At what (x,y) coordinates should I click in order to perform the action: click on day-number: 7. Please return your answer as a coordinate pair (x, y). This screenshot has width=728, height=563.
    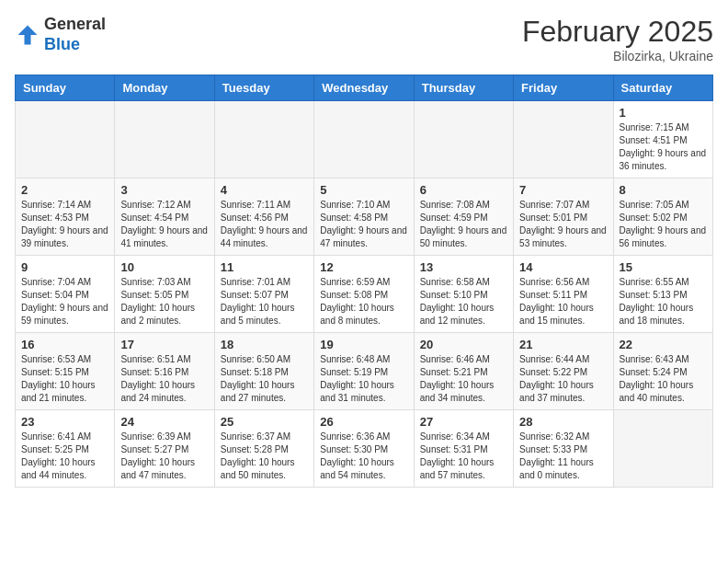
    Looking at the image, I should click on (563, 190).